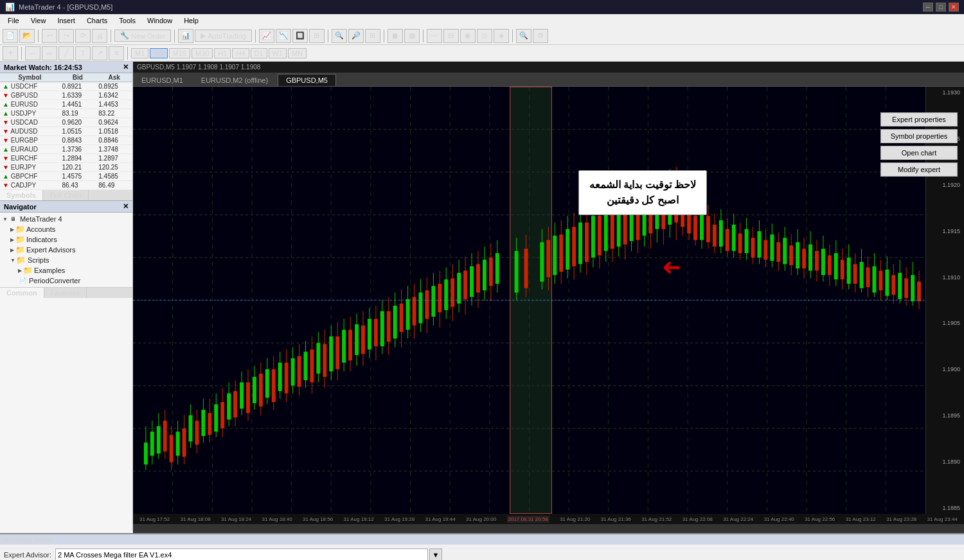  What do you see at coordinates (356, 36) in the screenshot?
I see `tb-zoom-out: 🔎` at bounding box center [356, 36].